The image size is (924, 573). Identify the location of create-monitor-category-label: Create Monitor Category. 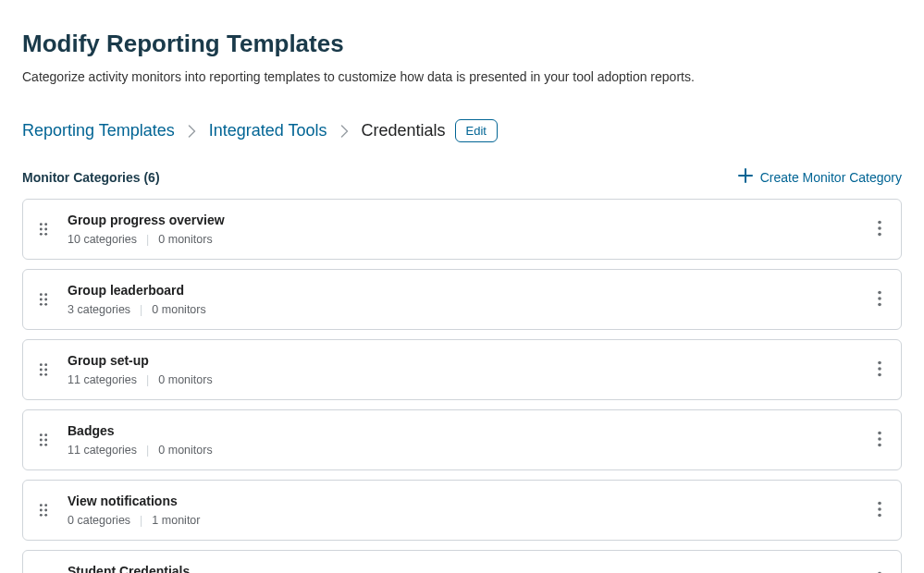
(831, 177).